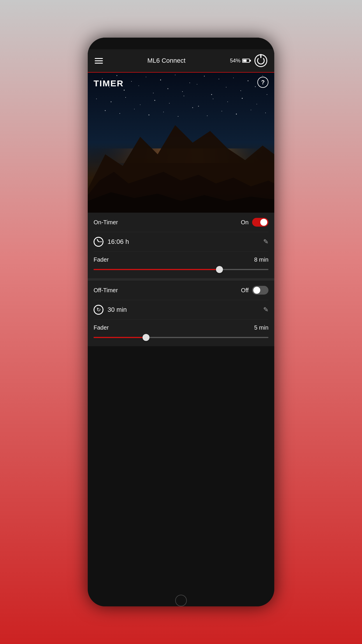 This screenshot has width=362, height=644. I want to click on off-timer-fader-track, so click(181, 337).